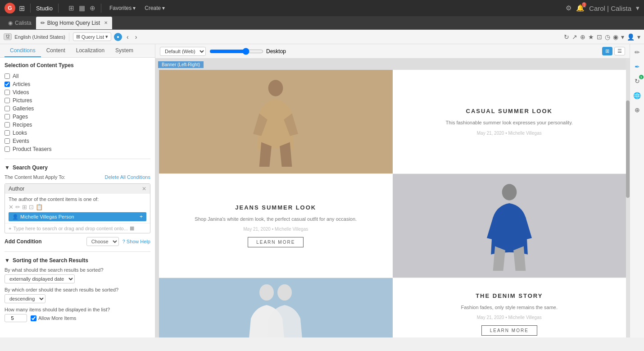 This screenshot has height=351, width=644. I want to click on refresh-icon: ↻, so click(567, 37).